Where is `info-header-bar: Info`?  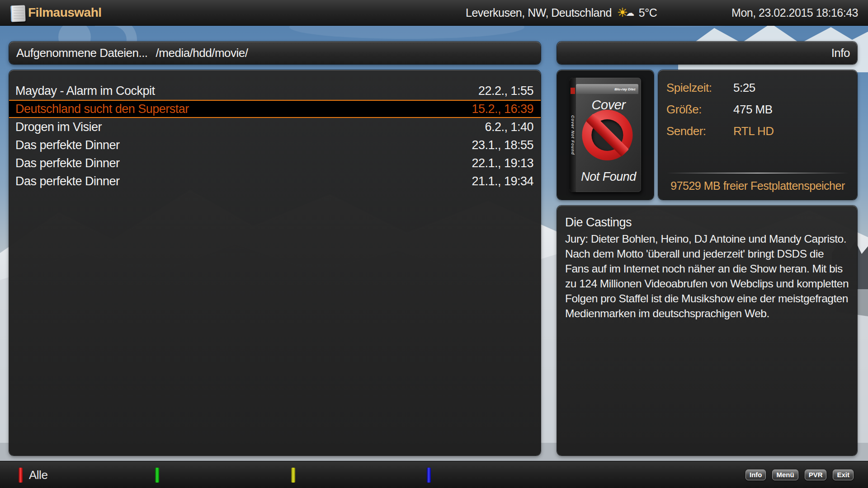
info-header-bar: Info is located at coordinates (707, 53).